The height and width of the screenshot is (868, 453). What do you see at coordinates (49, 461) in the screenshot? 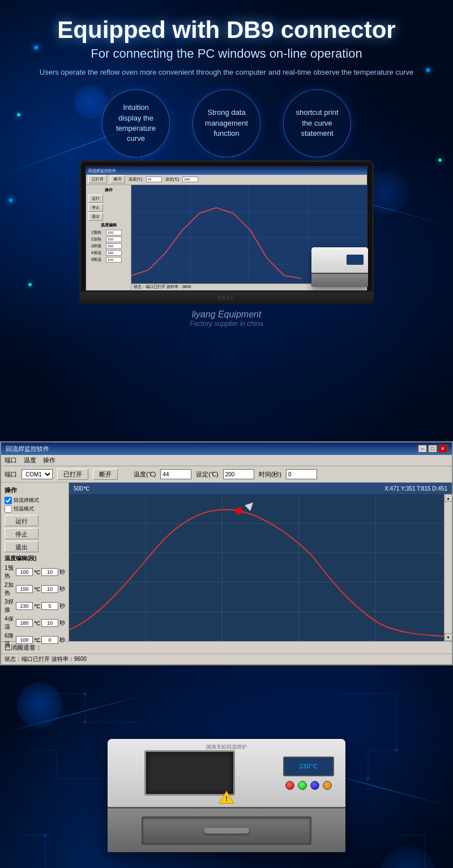
I see `sw2-menu-op: 操作` at bounding box center [49, 461].